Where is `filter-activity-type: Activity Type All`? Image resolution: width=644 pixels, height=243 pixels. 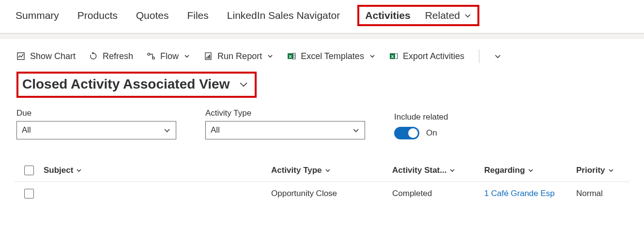 filter-activity-type: Activity Type All is located at coordinates (285, 124).